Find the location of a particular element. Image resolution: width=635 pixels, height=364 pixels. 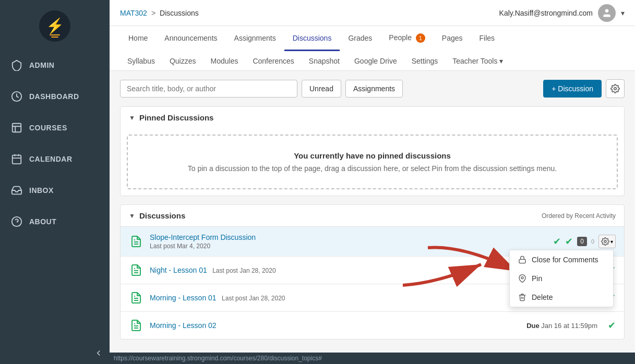

trash-icon is located at coordinates (522, 297).